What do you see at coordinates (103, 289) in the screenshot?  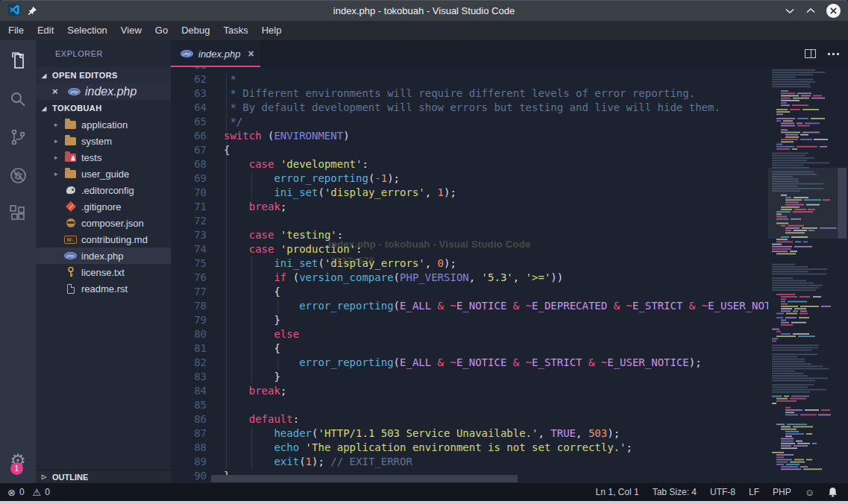 I see `tree-item-readme-rst: ▸readme.rst` at bounding box center [103, 289].